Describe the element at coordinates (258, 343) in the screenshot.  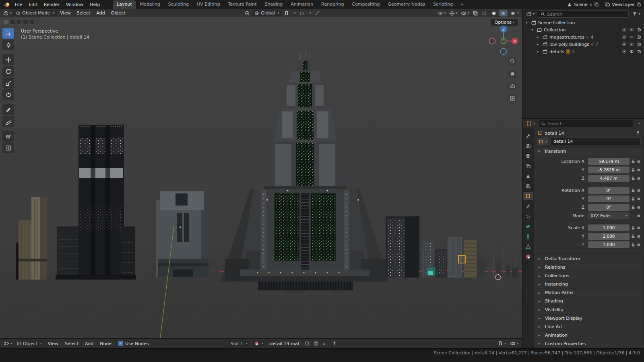
I see `material-browse-dropdown: ▾` at that location.